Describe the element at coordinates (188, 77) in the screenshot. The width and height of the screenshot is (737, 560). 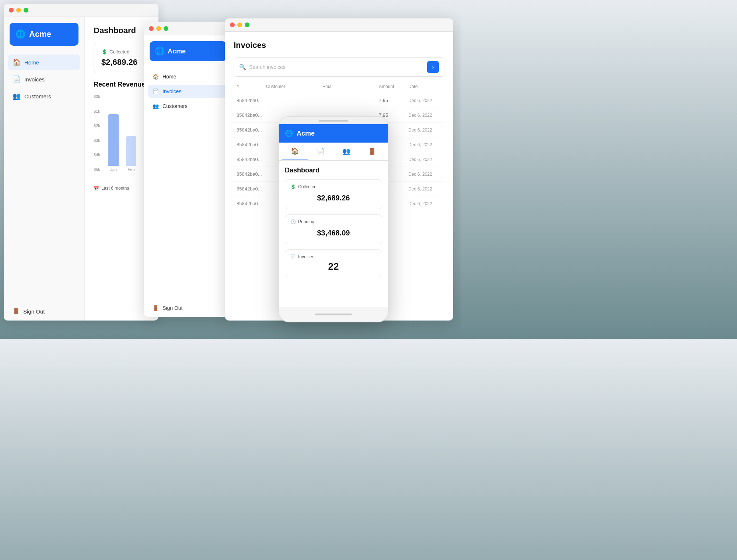
I see `sidebar-mid-home: 🏠 Home` at that location.